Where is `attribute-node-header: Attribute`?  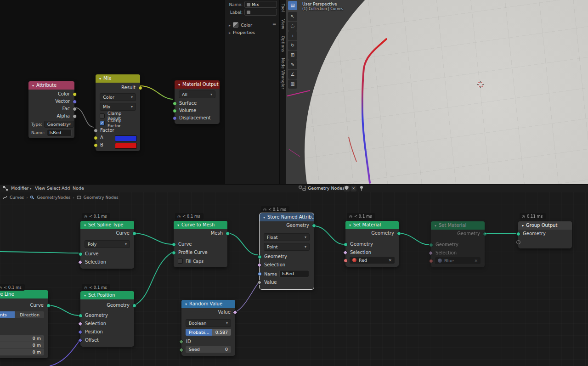
attribute-node-header: Attribute is located at coordinates (51, 85).